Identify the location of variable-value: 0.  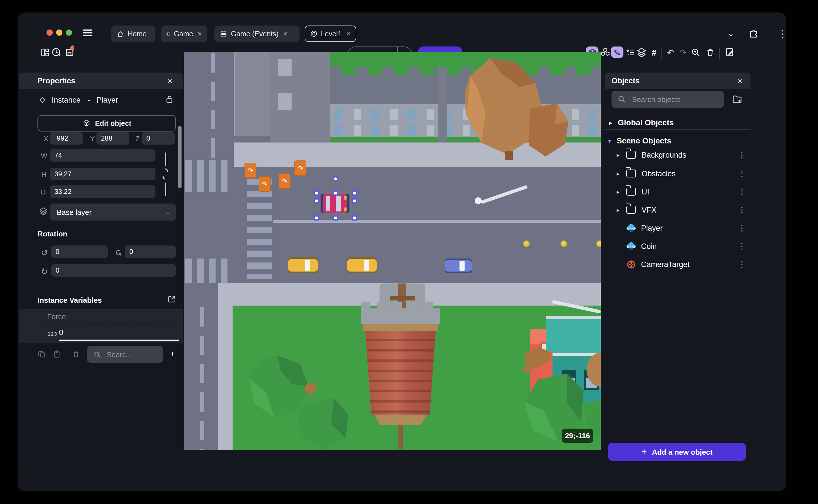
(61, 333).